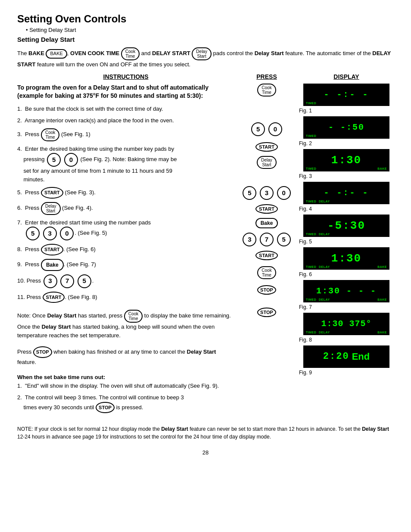 The image size is (411, 532). What do you see at coordinates (267, 255) in the screenshot?
I see `press-start-11: START` at bounding box center [267, 255].